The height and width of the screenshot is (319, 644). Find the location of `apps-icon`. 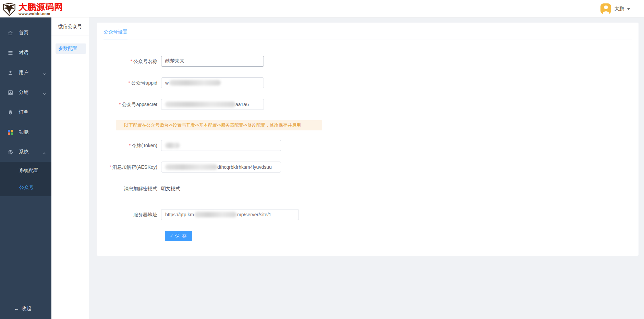

apps-icon is located at coordinates (10, 132).